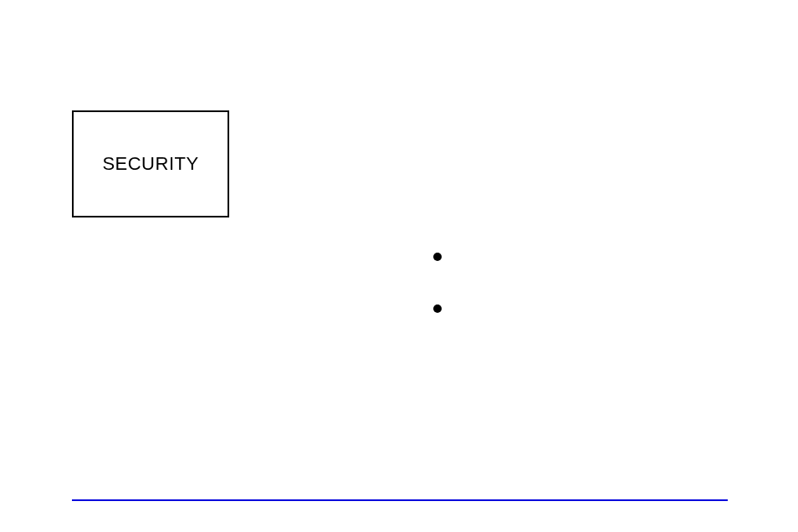 This screenshot has width=798, height=532. Describe the element at coordinates (442, 304) in the screenshot. I see `bullet-list` at that location.